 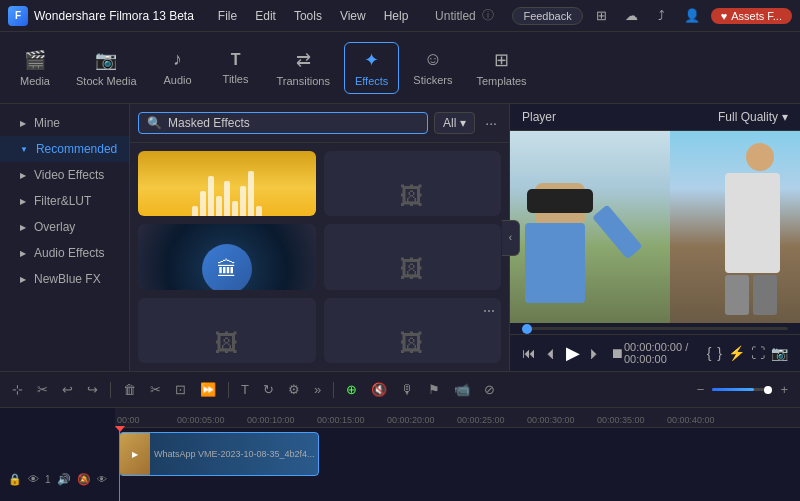 What do you see at coordinates (724, 16) in the screenshot?
I see `heart-icon: ♥` at bounding box center [724, 16].